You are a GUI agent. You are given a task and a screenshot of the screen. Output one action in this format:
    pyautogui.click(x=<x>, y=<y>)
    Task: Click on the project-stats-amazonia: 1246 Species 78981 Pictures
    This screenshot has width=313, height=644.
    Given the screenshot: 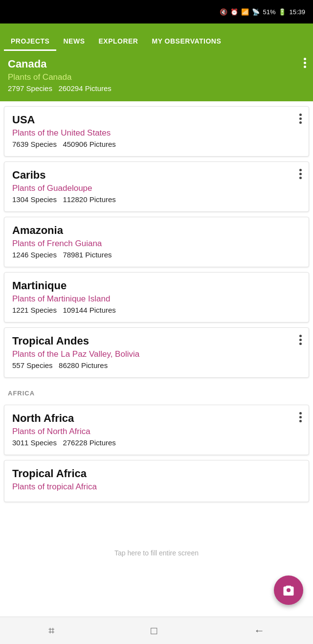 What is the action you would take?
    pyautogui.click(x=156, y=254)
    